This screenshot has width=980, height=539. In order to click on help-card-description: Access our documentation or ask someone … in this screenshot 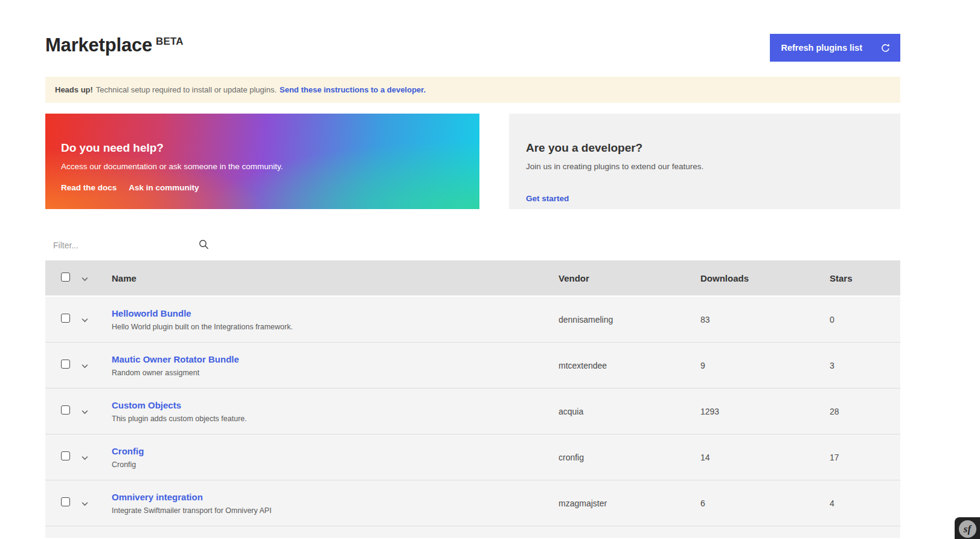, I will do `click(262, 167)`.